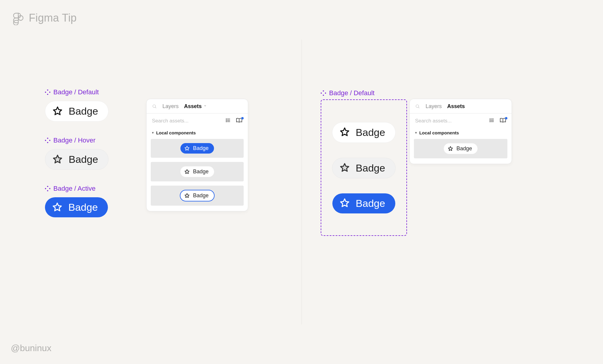 This screenshot has height=364, width=603. Describe the element at coordinates (205, 105) in the screenshot. I see `chevron-icon: ⌄` at that location.